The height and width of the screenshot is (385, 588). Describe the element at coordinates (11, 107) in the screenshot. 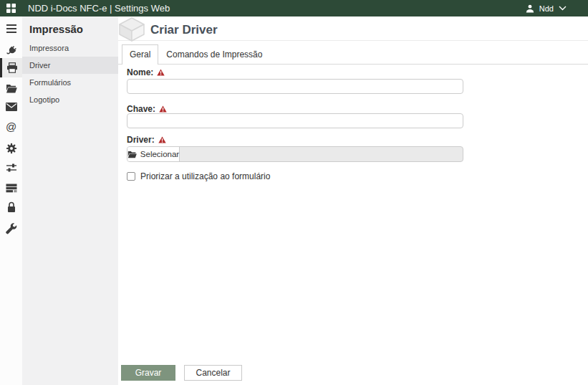

I see `mail-icon` at that location.